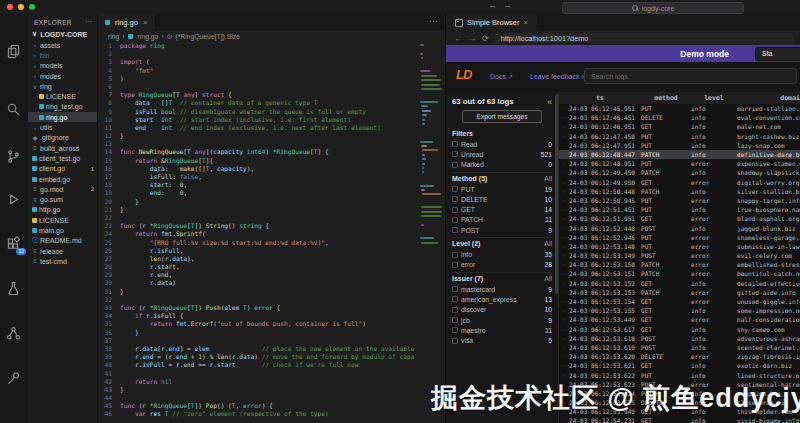  Describe the element at coordinates (510, 5) in the screenshot. I see `forward-icon: →` at that location.